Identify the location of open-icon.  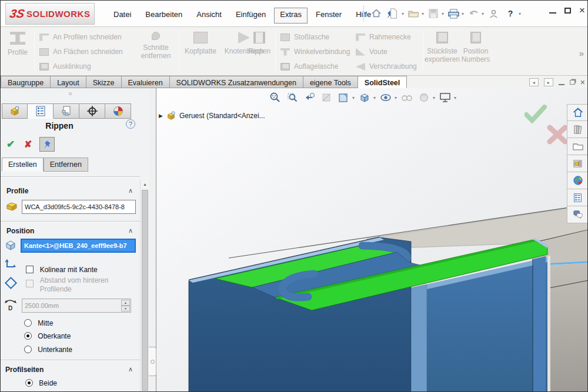
(413, 14).